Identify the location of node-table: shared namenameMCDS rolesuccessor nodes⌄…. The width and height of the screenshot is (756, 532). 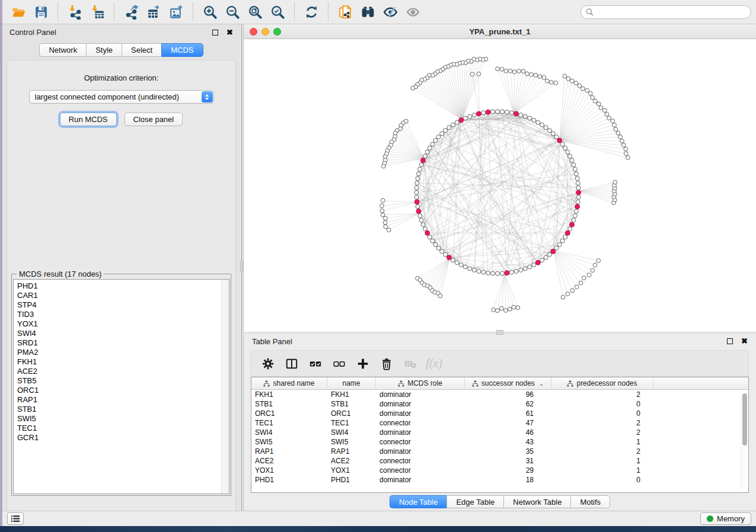
(500, 435).